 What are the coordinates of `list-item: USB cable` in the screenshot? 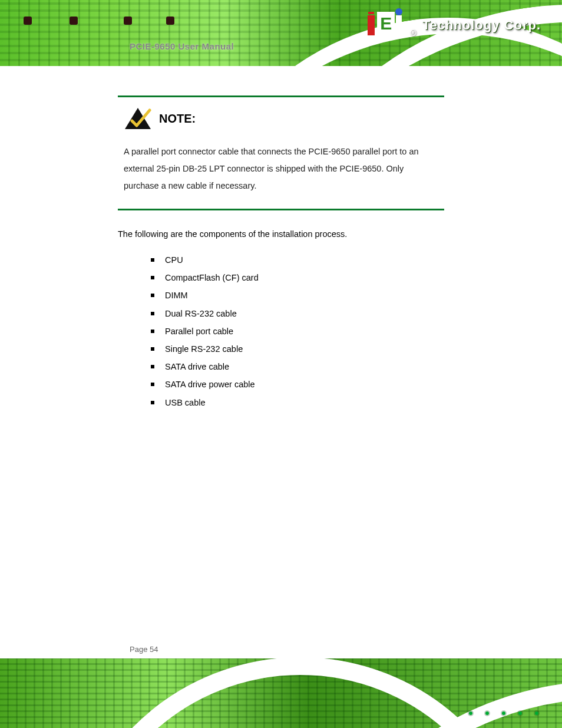 It's located at (297, 403).